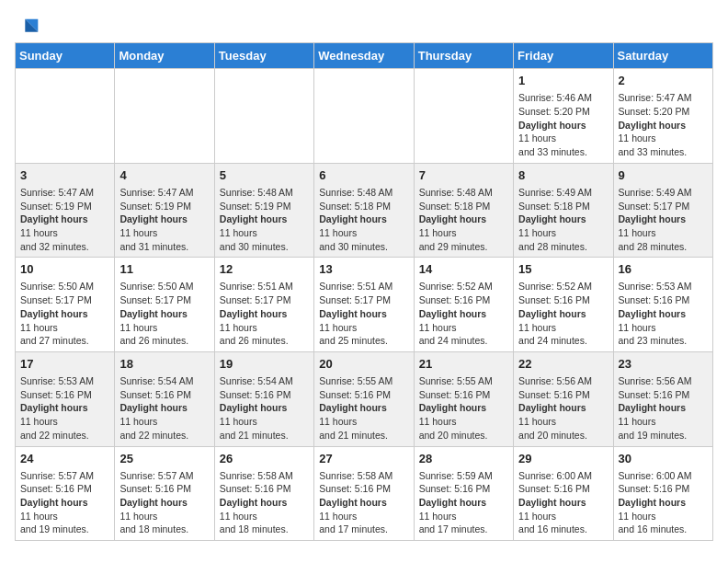 Image resolution: width=728 pixels, height=563 pixels. What do you see at coordinates (364, 493) in the screenshot?
I see `calendar-cell: 27Sunrise: 5:58 AMSunset: 5:16 PMDayligh…` at bounding box center [364, 493].